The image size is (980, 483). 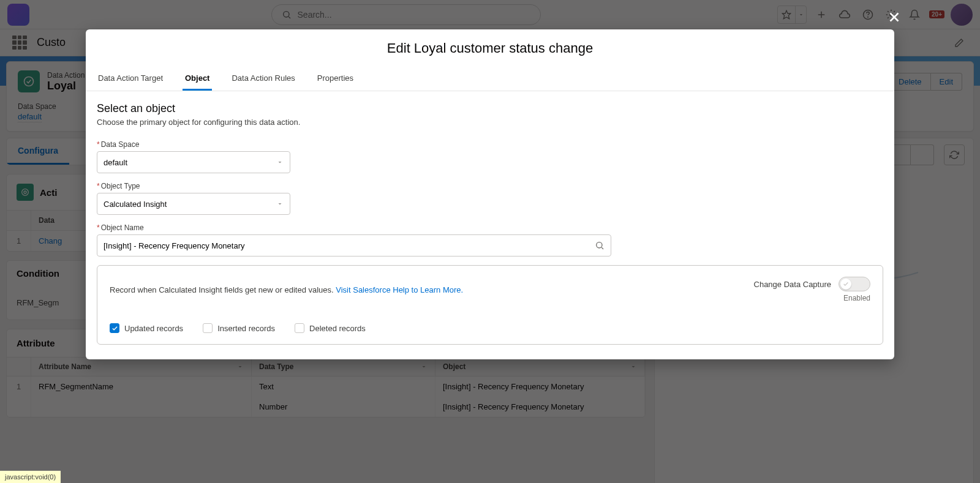 I want to click on object-type-select: Calculated Insight, so click(x=194, y=204).